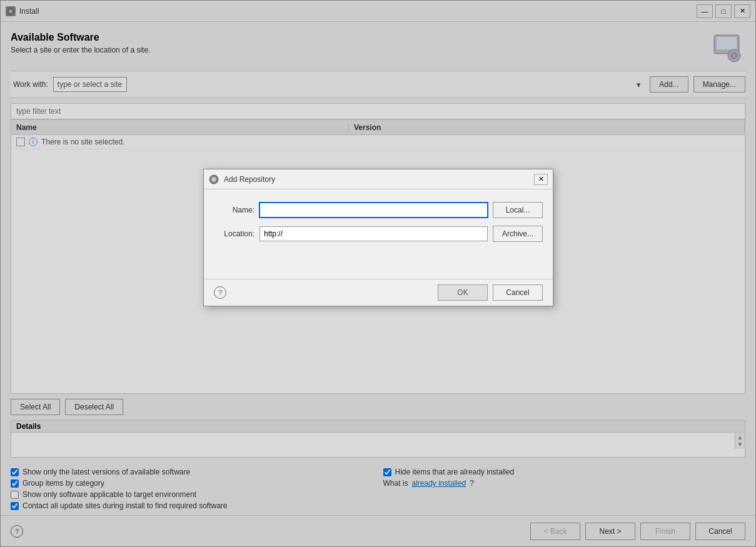 Image resolution: width=756 pixels, height=547 pixels. What do you see at coordinates (518, 210) in the screenshot?
I see `local-button: Local...` at bounding box center [518, 210].